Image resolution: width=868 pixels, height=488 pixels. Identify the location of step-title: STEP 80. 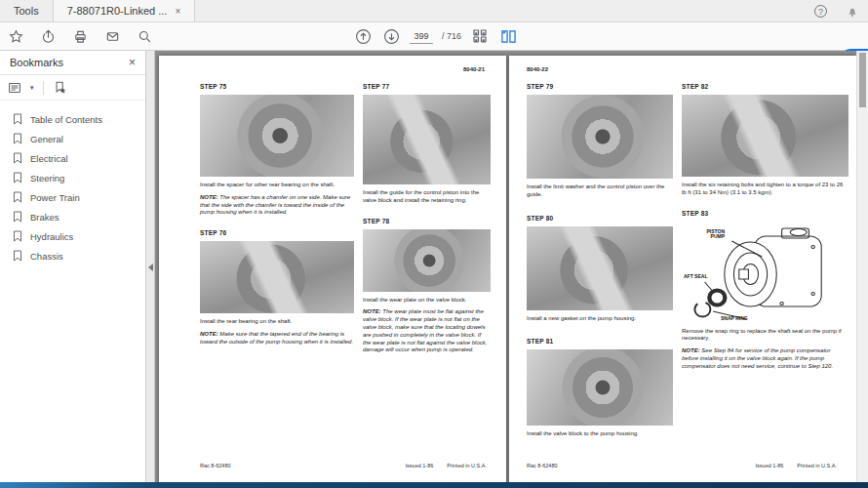
(600, 219).